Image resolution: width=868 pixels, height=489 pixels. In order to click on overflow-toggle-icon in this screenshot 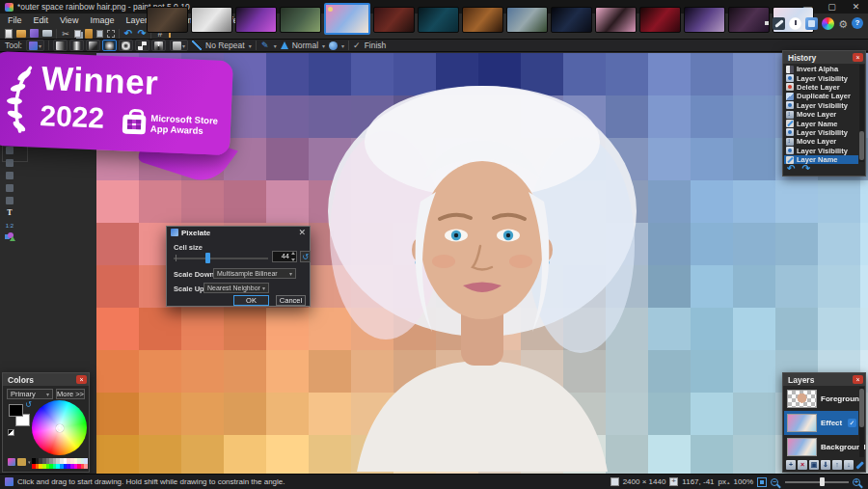, I will do `click(767, 23)`.